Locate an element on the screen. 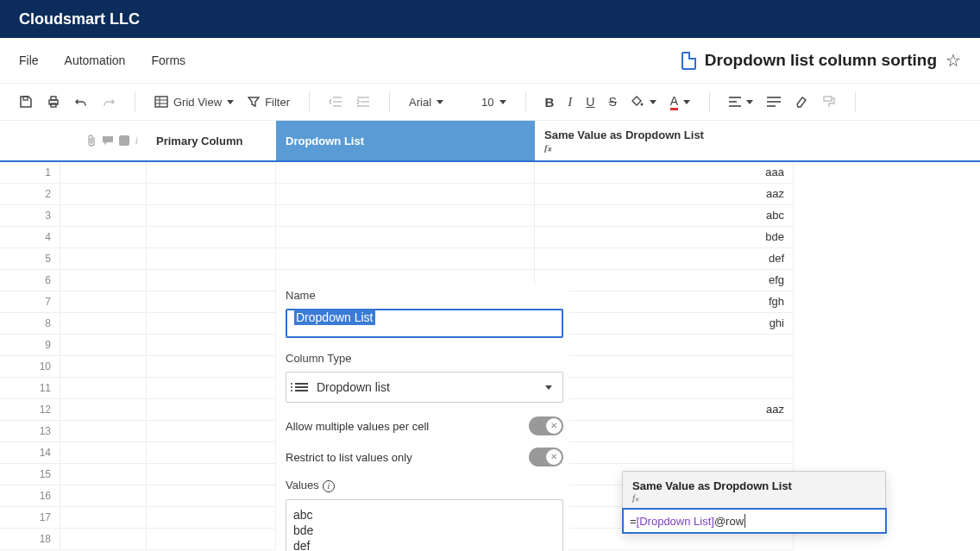 The image size is (980, 551). brand-name: Cloudsmart LLC is located at coordinates (79, 19).